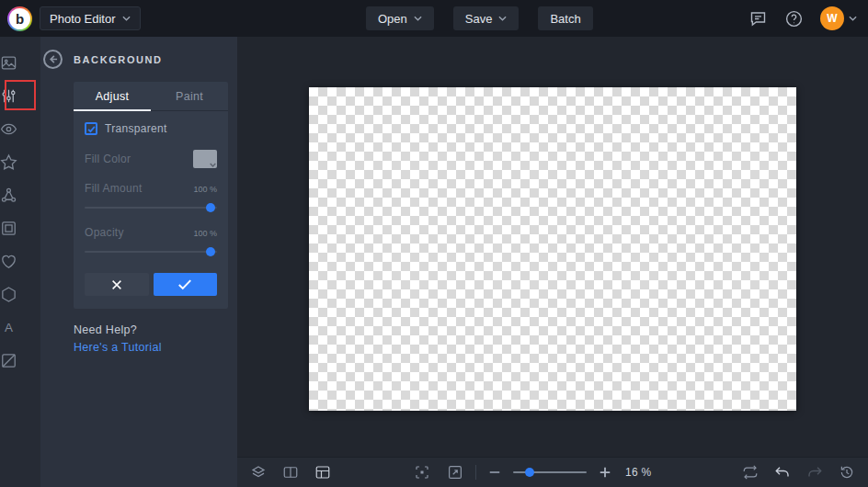 Image resolution: width=868 pixels, height=487 pixels. I want to click on opacity-slider, so click(151, 252).